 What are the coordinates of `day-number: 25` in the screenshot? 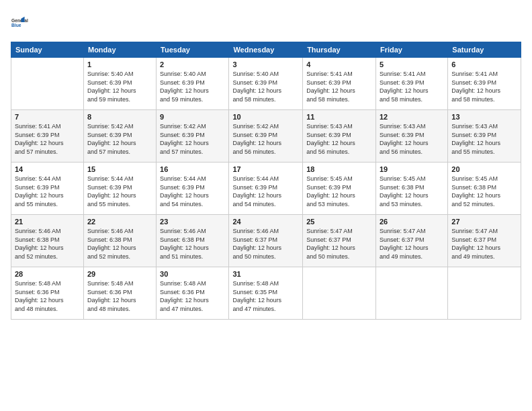 It's located at (339, 222).